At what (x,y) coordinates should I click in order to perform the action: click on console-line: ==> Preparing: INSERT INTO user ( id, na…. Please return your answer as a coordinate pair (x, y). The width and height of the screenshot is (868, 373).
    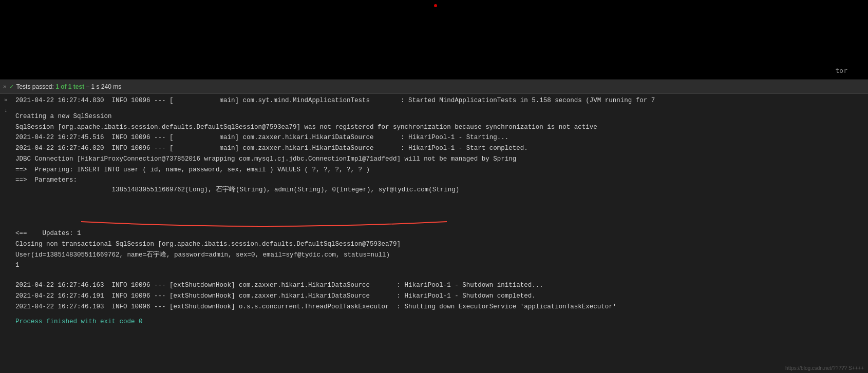
    Looking at the image, I should click on (434, 170).